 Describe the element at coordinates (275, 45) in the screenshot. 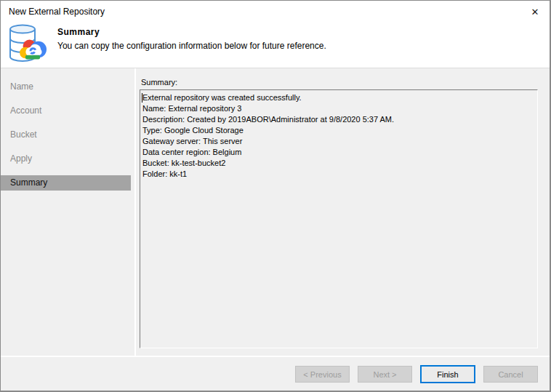

I see `wizard-header: Summary You can copy the configuration i…` at that location.